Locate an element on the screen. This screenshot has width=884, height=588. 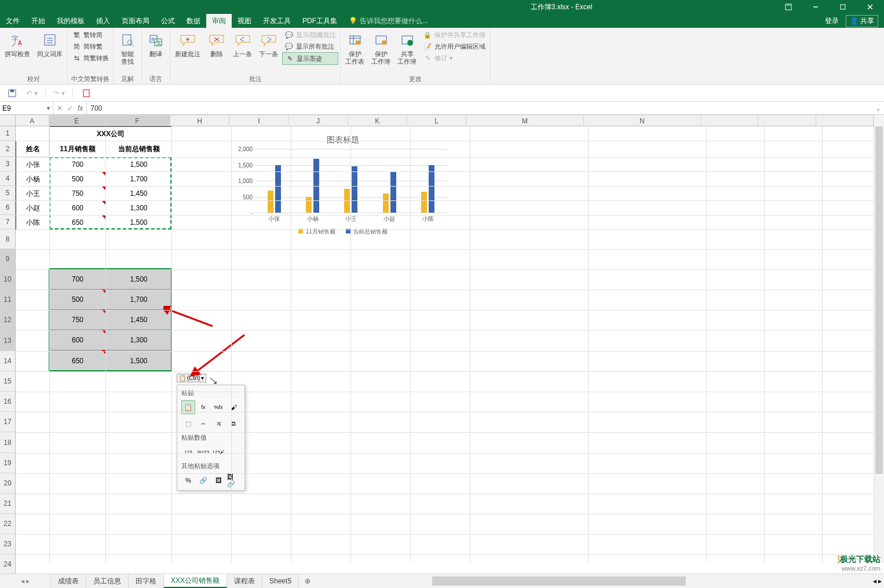
tab-review: 审阅 is located at coordinates (219, 21).